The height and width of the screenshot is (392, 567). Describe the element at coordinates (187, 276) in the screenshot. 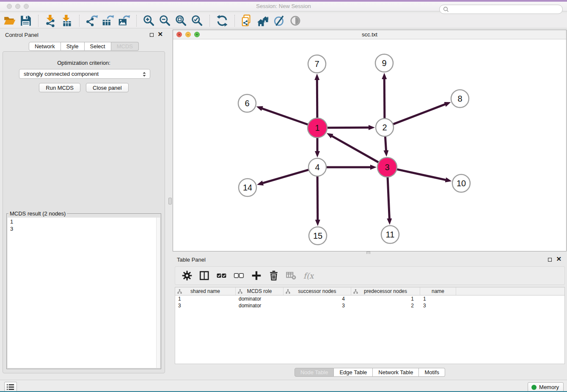

I see `table-settings-button` at that location.